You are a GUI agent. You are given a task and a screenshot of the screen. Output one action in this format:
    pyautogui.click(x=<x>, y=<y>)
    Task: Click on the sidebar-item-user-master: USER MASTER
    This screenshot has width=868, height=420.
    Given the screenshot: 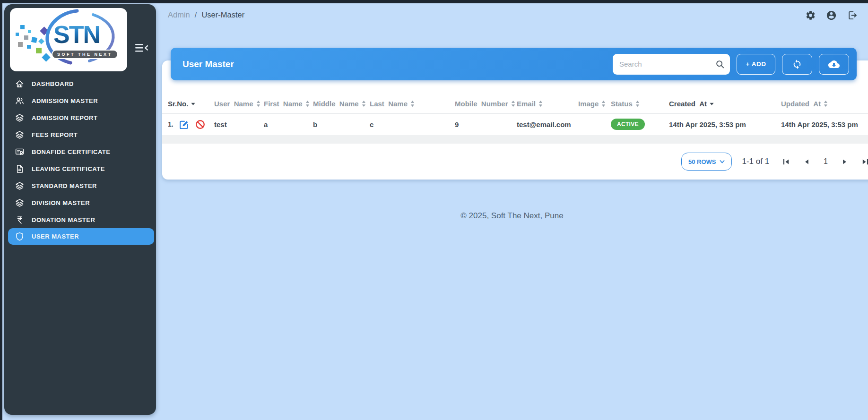 What is the action you would take?
    pyautogui.click(x=81, y=236)
    